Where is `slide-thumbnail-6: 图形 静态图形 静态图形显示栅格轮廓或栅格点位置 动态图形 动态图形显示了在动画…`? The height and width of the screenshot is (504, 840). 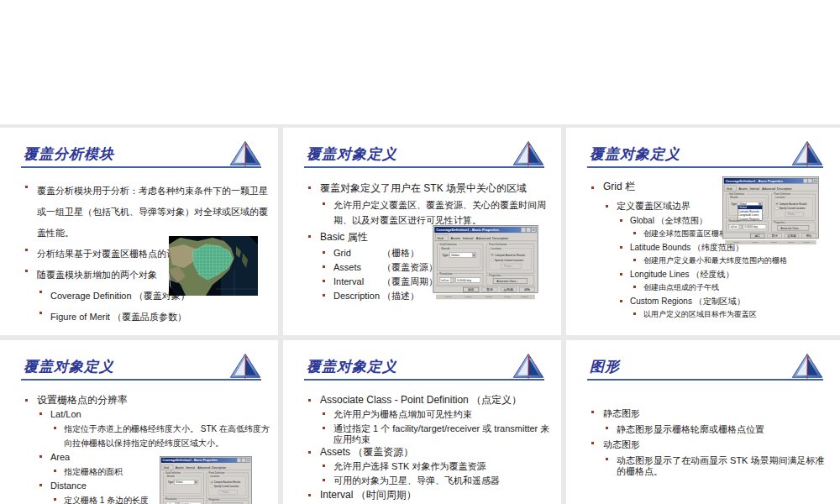 slide-thumbnail-6: 图形 静态图形 静态图形显示栅格轮廓或栅格点位置 动态图形 动态图形显示了在动画… is located at coordinates (703, 422).